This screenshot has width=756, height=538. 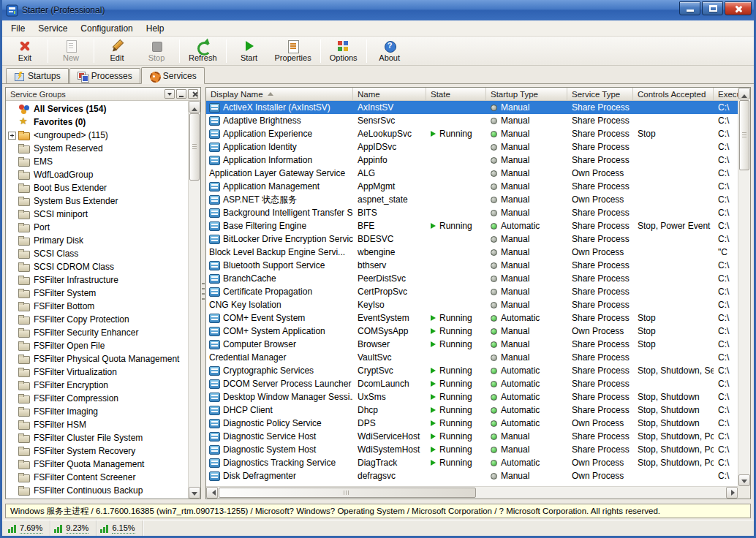 What do you see at coordinates (97, 280) in the screenshot?
I see `service-group-item: FSFilter Infrastructure` at bounding box center [97, 280].